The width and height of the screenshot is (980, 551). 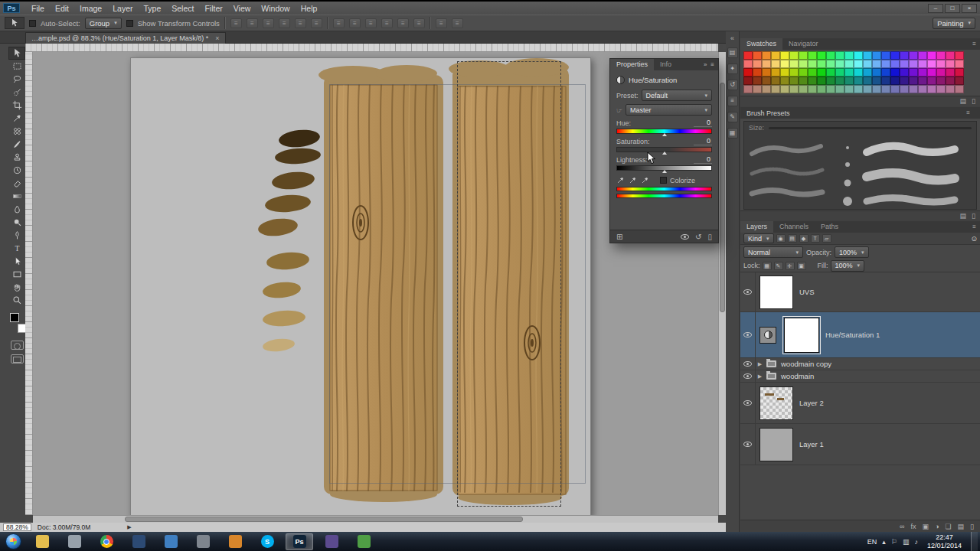 I want to click on channel-select: Master▾, so click(x=669, y=110).